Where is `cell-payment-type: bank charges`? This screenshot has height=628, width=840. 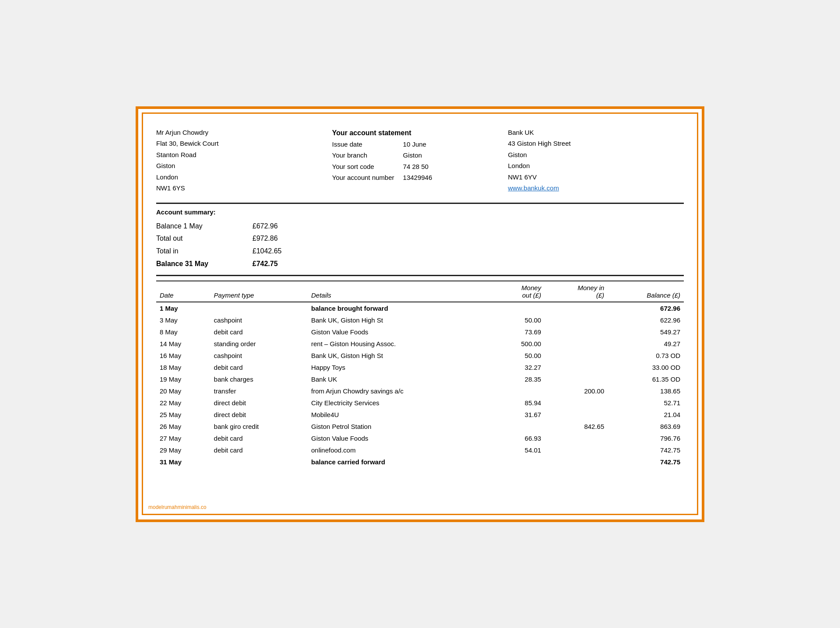 cell-payment-type: bank charges is located at coordinates (259, 379).